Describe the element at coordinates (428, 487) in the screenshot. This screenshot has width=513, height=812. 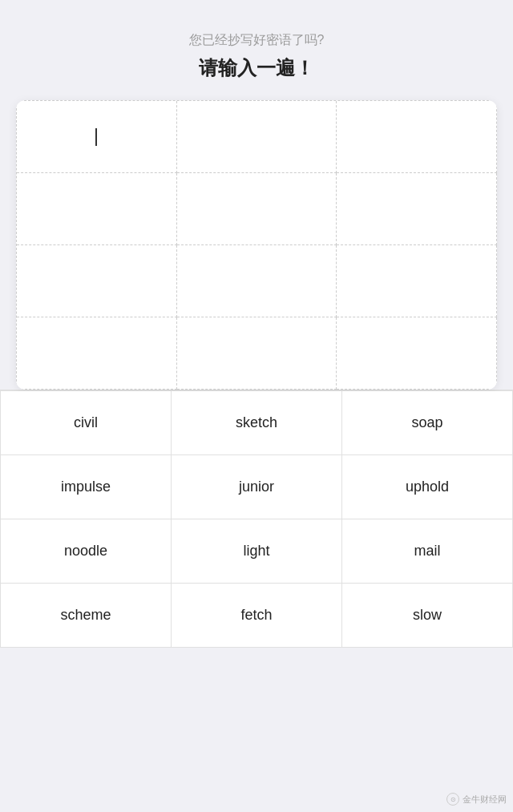
I see `word-cell-5: uphold` at that location.